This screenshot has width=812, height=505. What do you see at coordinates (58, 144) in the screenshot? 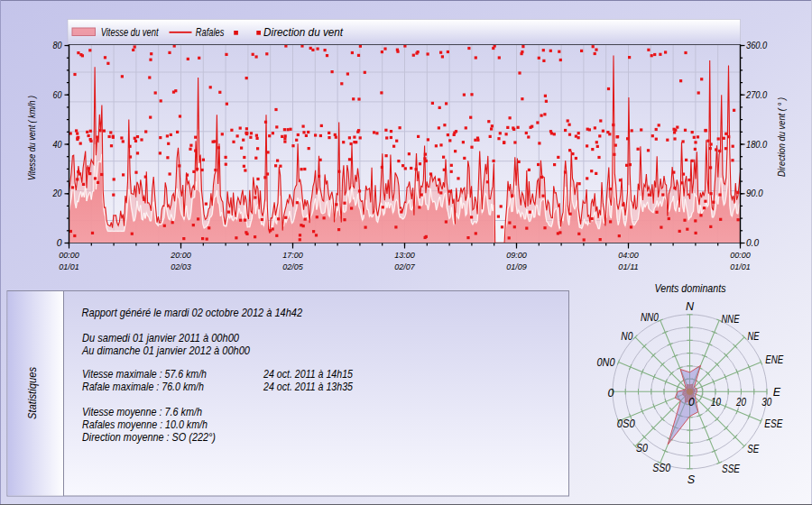
I see `svg-text: 40` at bounding box center [58, 144].